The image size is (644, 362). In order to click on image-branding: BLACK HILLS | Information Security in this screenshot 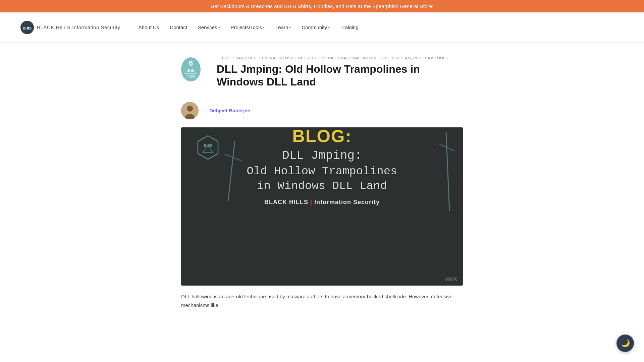, I will do `click(322, 202)`.